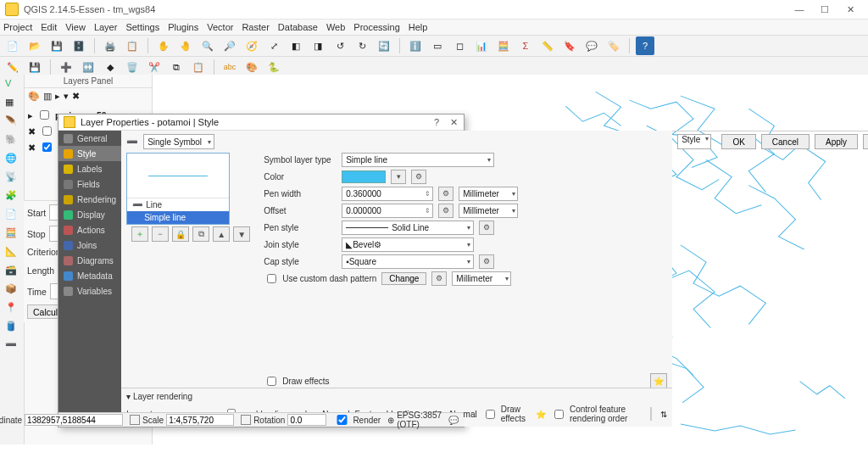 The image size is (868, 458). Describe the element at coordinates (825, 9) in the screenshot. I see `maximize-button: ☐` at that location.